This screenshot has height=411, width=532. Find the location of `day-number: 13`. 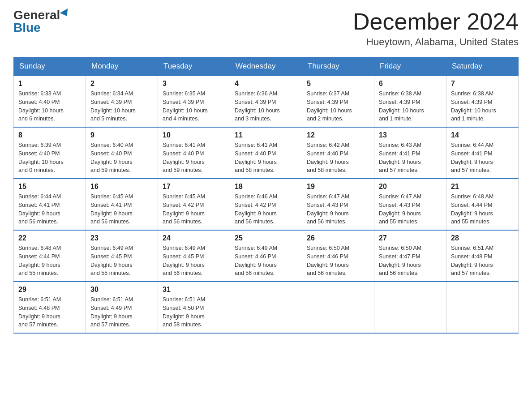

day-number: 13 is located at coordinates (410, 135).